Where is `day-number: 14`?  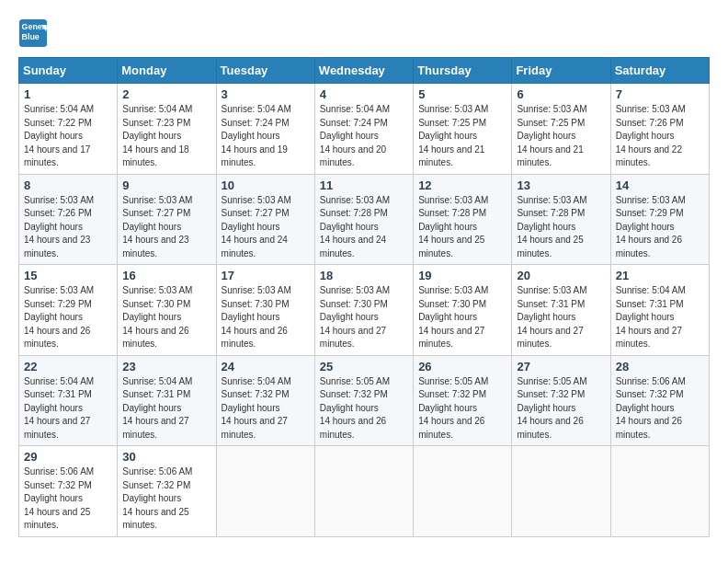 day-number: 14 is located at coordinates (660, 186).